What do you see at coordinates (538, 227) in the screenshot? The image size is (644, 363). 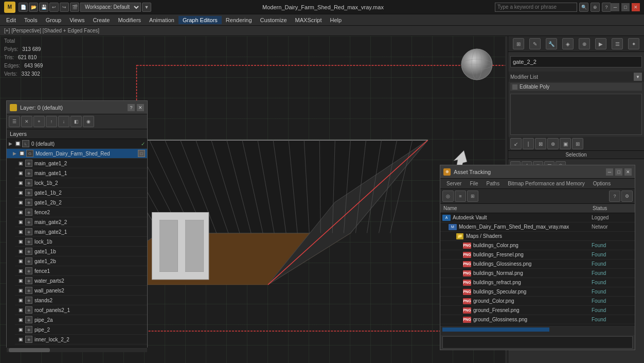 I see `asset-row-max-file: M Modern_Dairy_Farm_Shed_Red_max_vray.ma…` at bounding box center [538, 227].